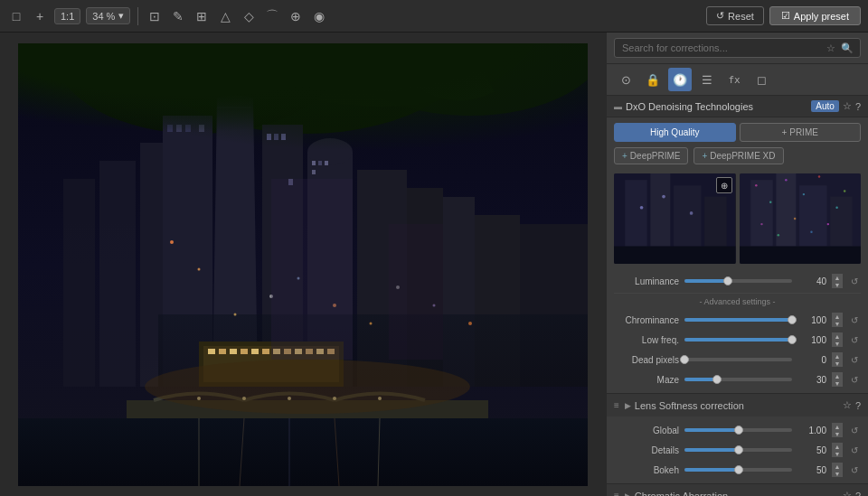 This screenshot has height=496, width=868. What do you see at coordinates (837, 316) in the screenshot?
I see `chrominance-up: ▲` at bounding box center [837, 316].